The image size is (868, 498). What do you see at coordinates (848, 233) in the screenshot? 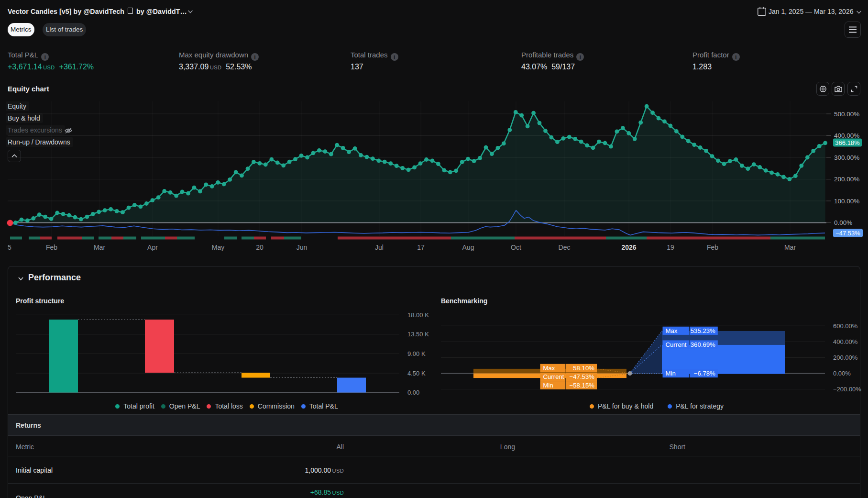
I see `svg-text: −47.53%` at bounding box center [848, 233].